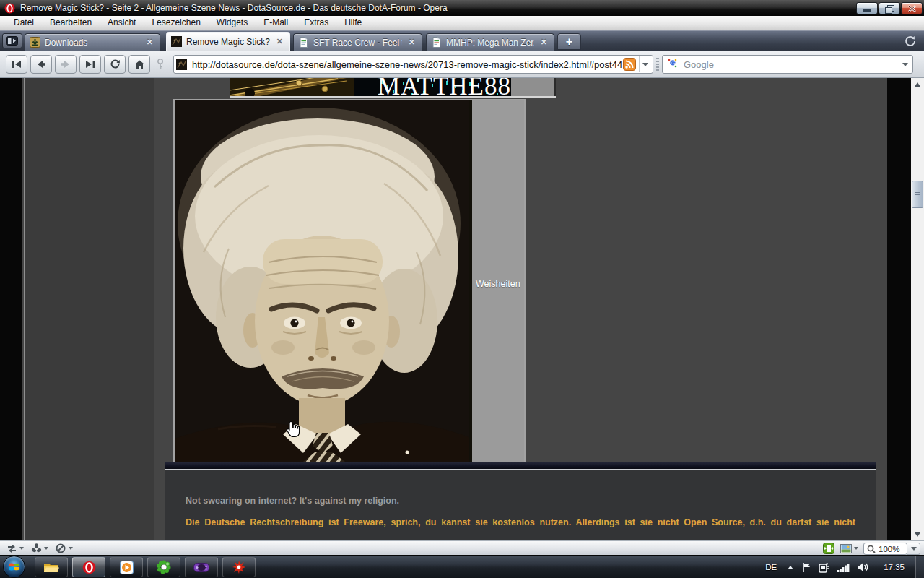  Describe the element at coordinates (139, 64) in the screenshot. I see `home-button` at that location.